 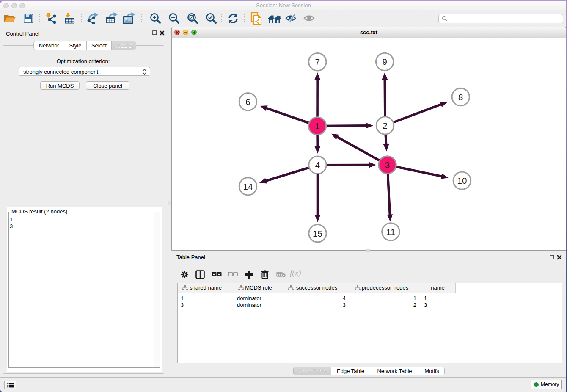 What do you see at coordinates (384, 62) in the screenshot?
I see `svg-text: 9` at bounding box center [384, 62].